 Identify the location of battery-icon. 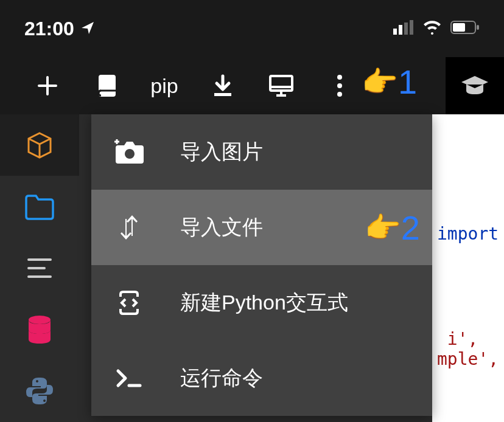
(465, 29).